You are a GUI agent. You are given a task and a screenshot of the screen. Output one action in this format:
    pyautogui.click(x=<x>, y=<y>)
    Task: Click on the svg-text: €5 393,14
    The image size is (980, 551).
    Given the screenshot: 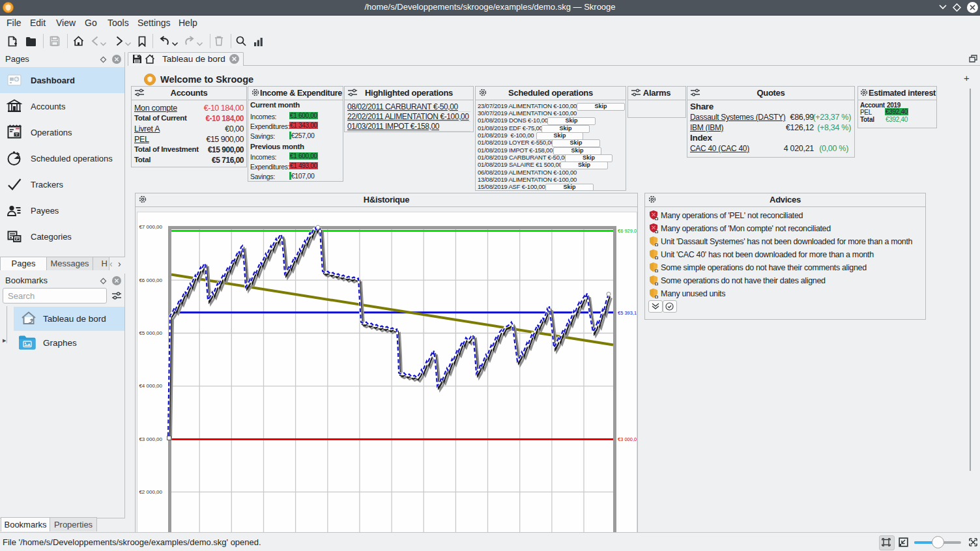 What is the action you would take?
    pyautogui.click(x=627, y=313)
    